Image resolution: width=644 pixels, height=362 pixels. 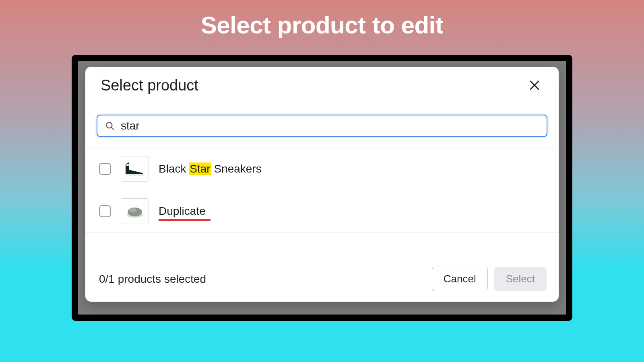 What do you see at coordinates (210, 169) in the screenshot?
I see `product-name: Black Star Sneakers` at bounding box center [210, 169].